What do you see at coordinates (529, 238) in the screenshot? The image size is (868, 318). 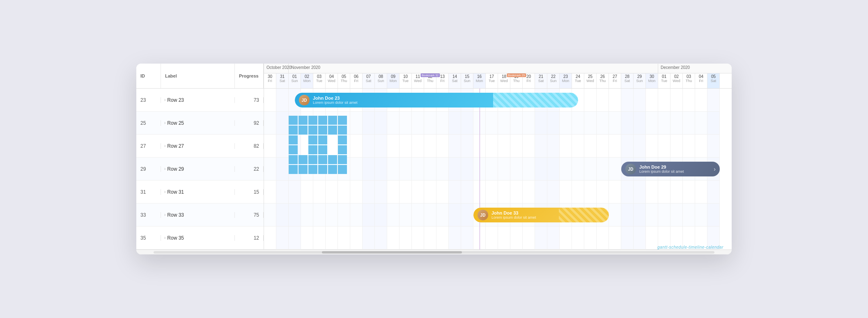 I see `grid-cell-r6-d21` at bounding box center [529, 238].